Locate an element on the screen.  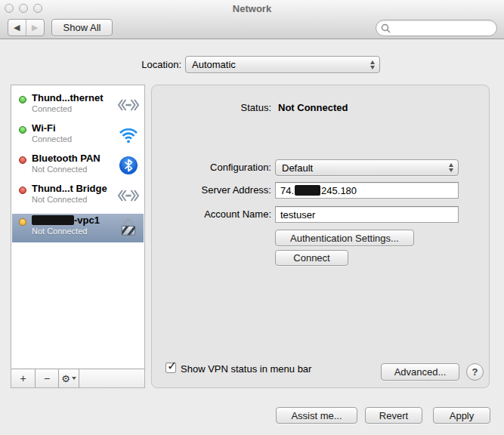
apply-label: Apply is located at coordinates (462, 415).